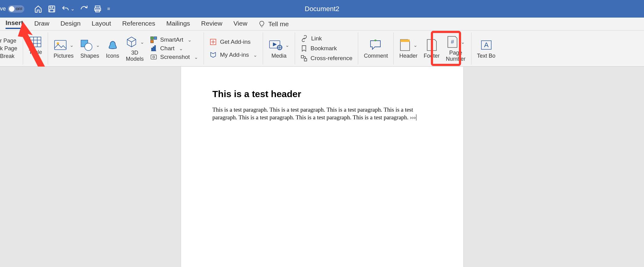 This screenshot has height=267, width=644. Describe the element at coordinates (322, 94) in the screenshot. I see `document-header-text: This is a test header` at that location.